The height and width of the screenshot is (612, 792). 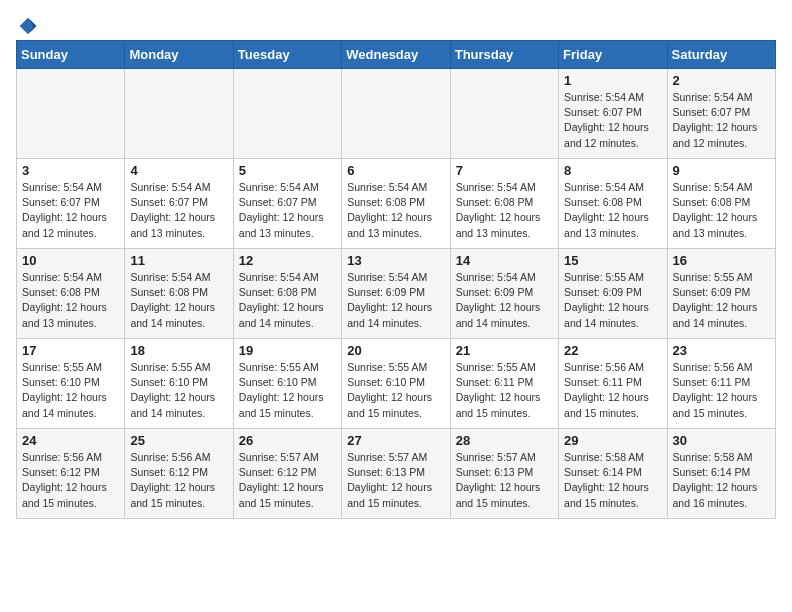 What do you see at coordinates (504, 170) in the screenshot?
I see `day-number: 7` at bounding box center [504, 170].